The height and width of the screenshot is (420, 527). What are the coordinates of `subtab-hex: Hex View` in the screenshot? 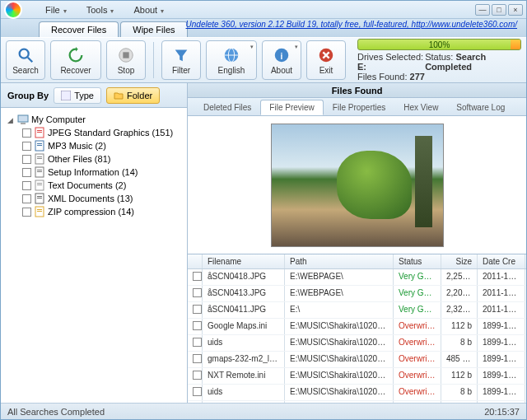 It's located at (421, 107).